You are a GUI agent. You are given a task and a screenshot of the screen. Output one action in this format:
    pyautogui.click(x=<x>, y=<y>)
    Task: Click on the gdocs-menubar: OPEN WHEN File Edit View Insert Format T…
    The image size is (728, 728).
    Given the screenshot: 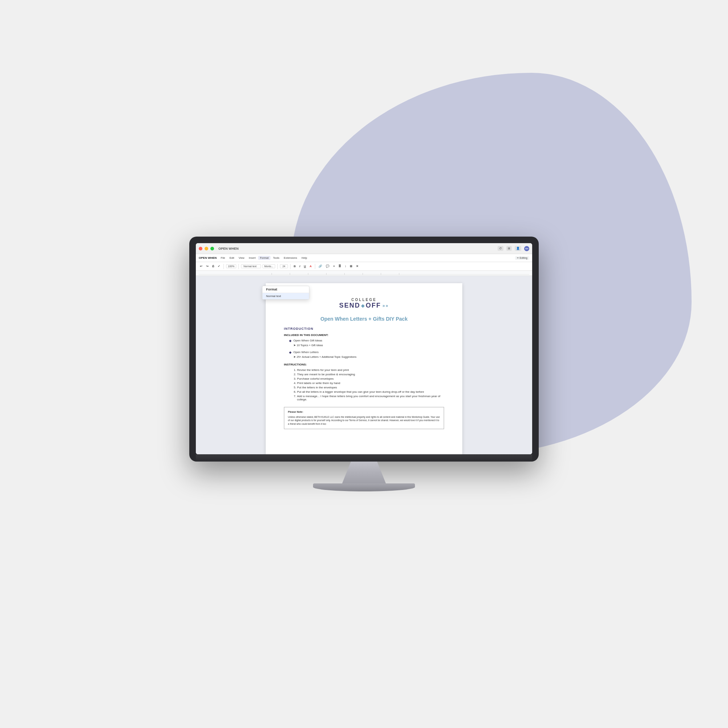 What is the action you would take?
    pyautogui.click(x=364, y=258)
    